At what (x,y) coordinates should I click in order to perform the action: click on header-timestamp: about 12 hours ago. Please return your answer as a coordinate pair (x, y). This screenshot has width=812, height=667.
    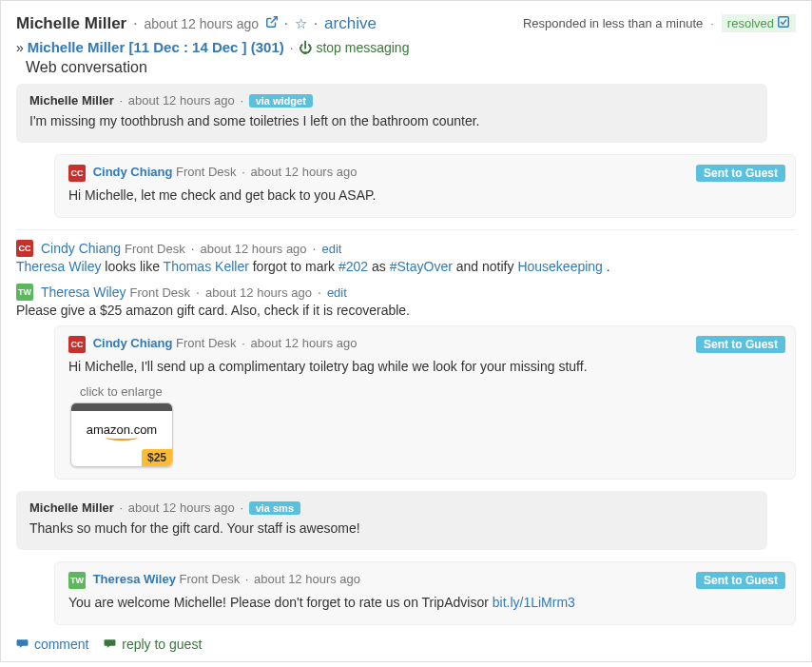
    Looking at the image, I should click on (202, 24).